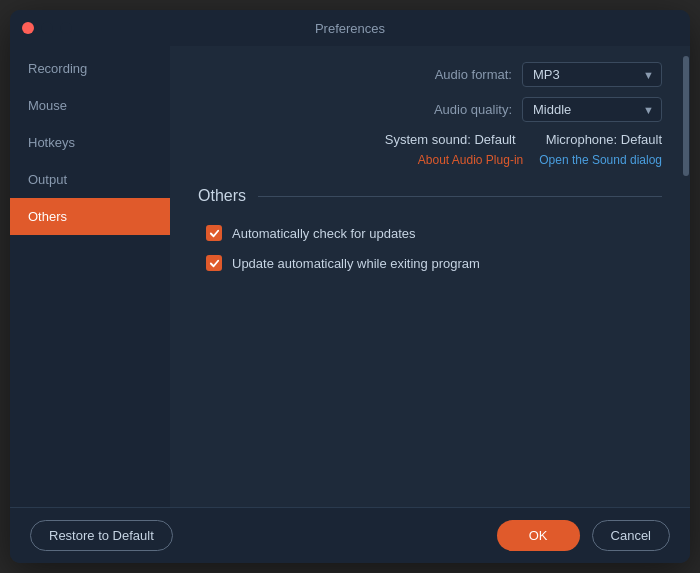 This screenshot has width=700, height=573. I want to click on scrollbar-thumb, so click(686, 116).